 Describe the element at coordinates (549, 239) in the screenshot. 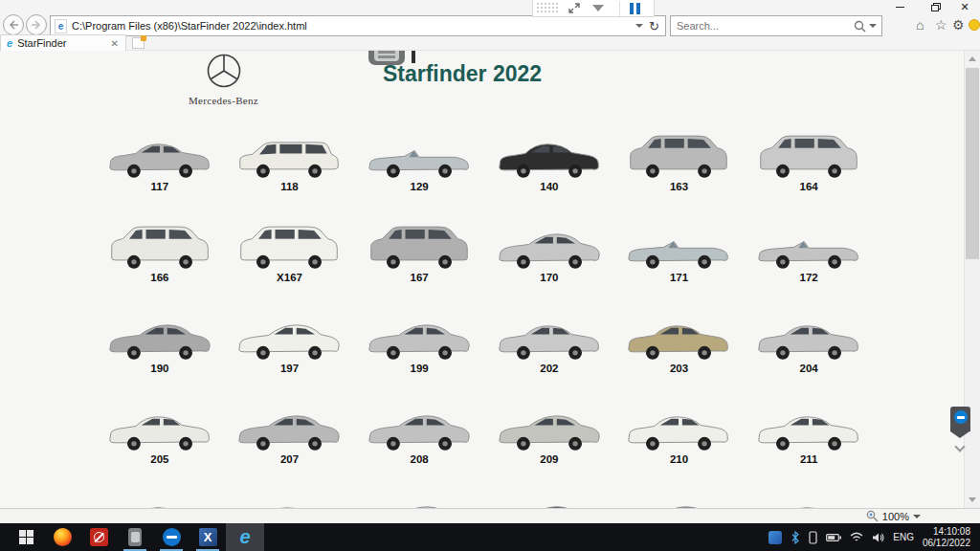

I see `car-item-170: 170` at that location.